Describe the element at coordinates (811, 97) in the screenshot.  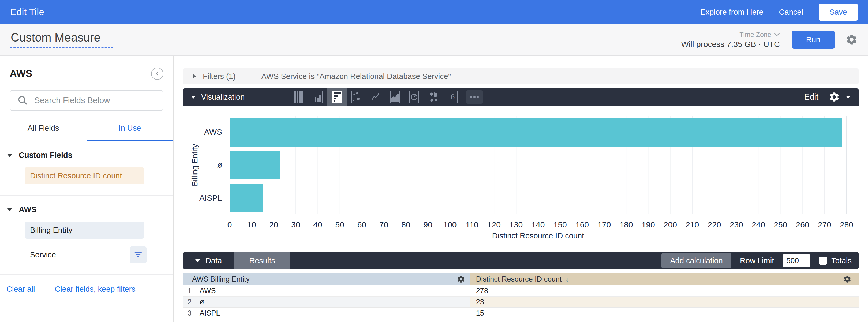
I see `viz-edit-button: Edit` at that location.